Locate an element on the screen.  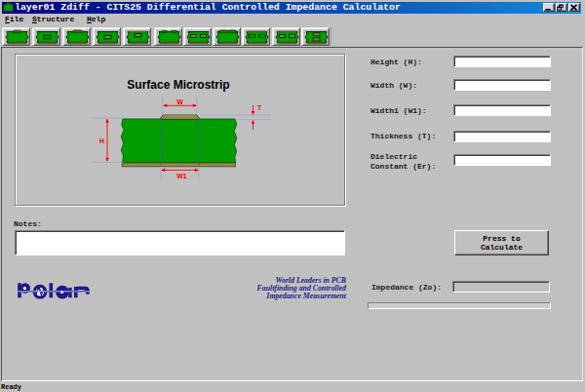
svg-text: H is located at coordinates (101, 140).